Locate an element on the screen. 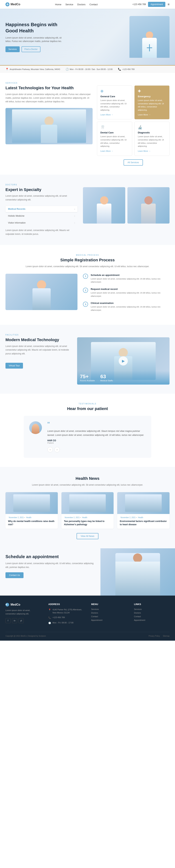  news-section: Health News Lorem ipsum dolor sit amet, … is located at coordinates (88, 507).